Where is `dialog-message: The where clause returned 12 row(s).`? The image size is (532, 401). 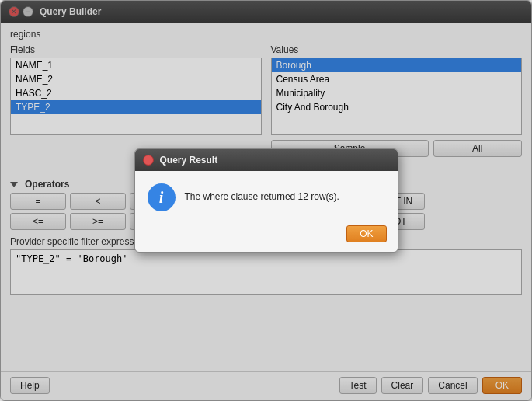 dialog-message: The where clause returned 12 row(s). is located at coordinates (263, 194).